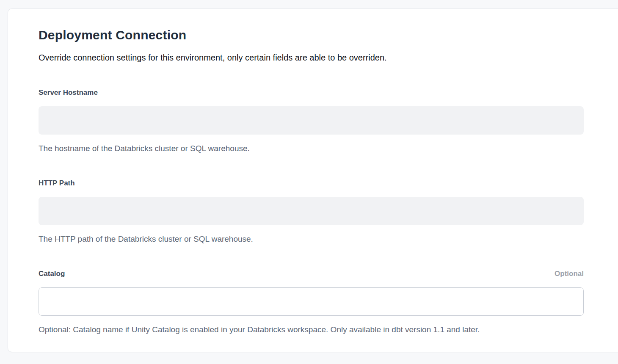  Describe the element at coordinates (68, 93) in the screenshot. I see `server-hostname-label: Server Hostname` at that location.